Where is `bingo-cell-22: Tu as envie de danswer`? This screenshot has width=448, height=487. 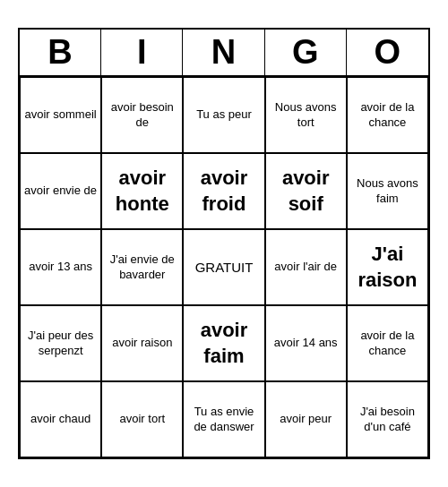
bingo-cell-22: Tu as envie de danswer is located at coordinates (224, 419).